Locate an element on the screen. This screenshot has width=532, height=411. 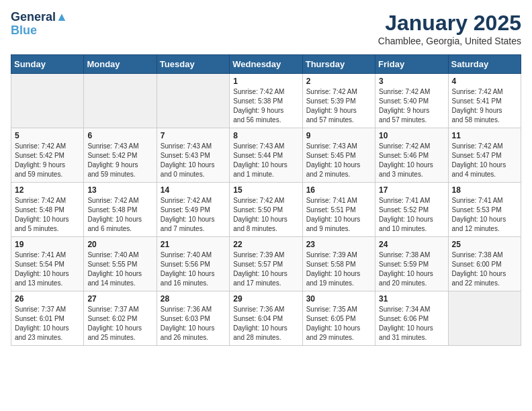
day-cell-29: 29Sunrise: 7:36 AM Sunset: 6:04 PM Dayli… is located at coordinates (266, 318).